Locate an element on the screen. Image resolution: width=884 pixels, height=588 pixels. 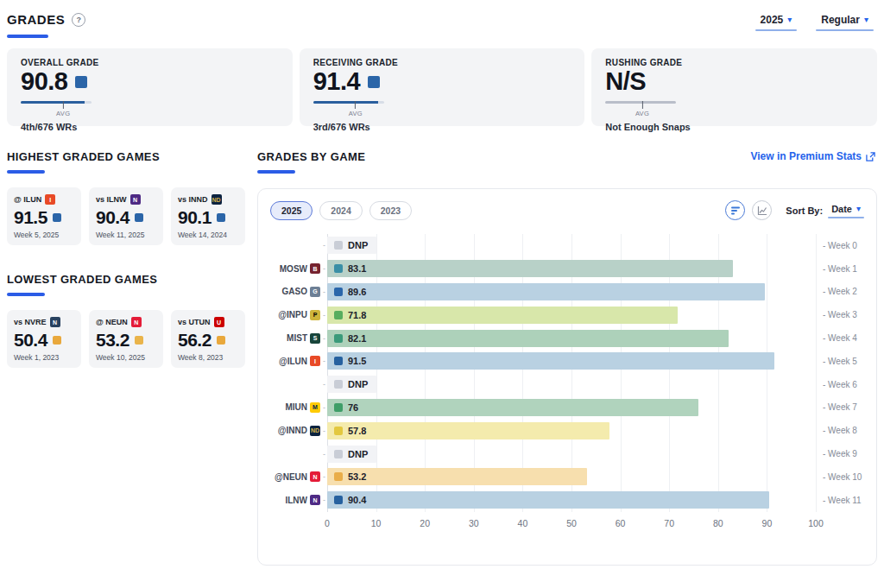
x-axis-tick-label: 60 is located at coordinates (621, 523).